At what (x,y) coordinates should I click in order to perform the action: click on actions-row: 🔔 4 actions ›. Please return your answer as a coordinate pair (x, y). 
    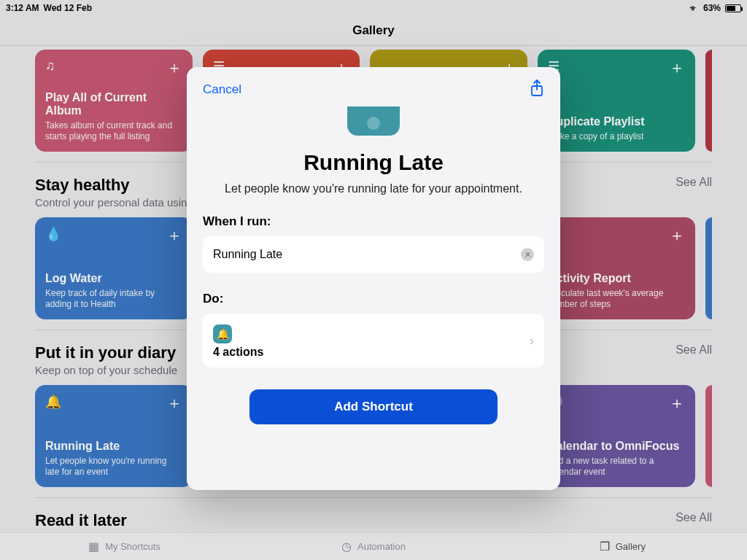
    Looking at the image, I should click on (374, 341).